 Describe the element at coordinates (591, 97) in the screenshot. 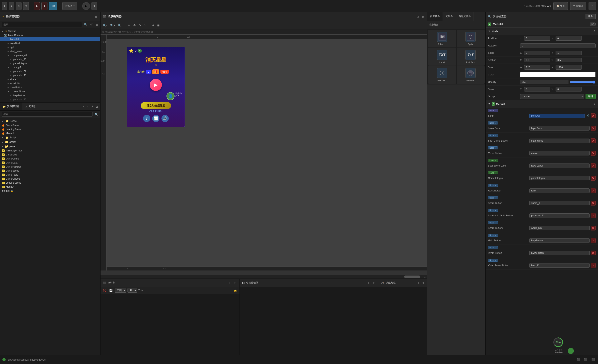

I see `edit-button: 编辑` at that location.